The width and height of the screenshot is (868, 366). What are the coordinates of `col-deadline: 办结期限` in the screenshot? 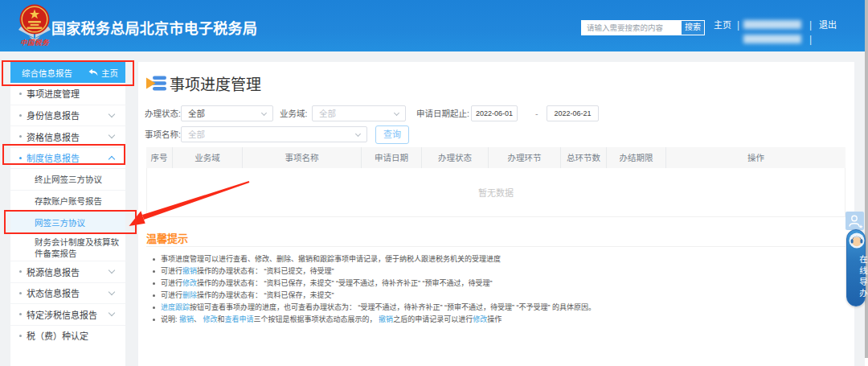 It's located at (637, 158).